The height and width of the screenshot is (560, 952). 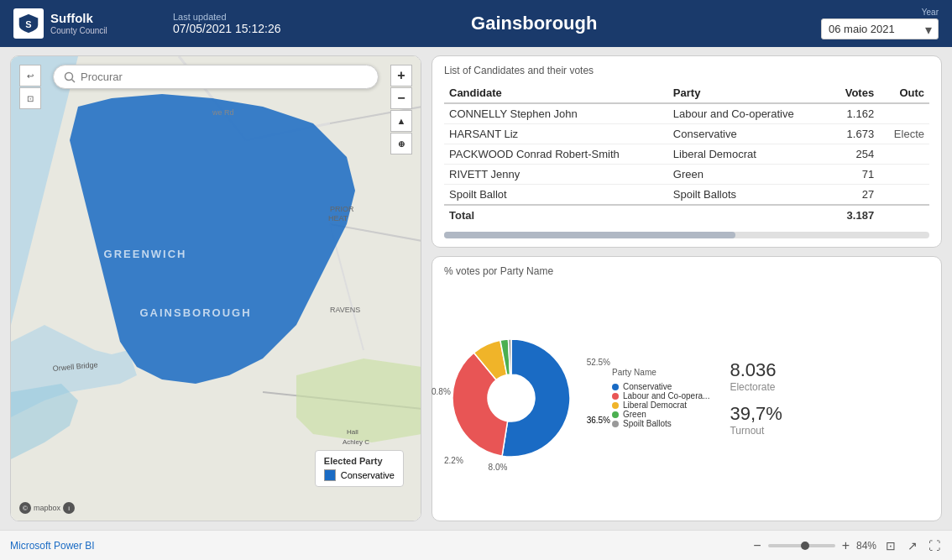 I want to click on candidate-name: Spoilt Ballot, so click(x=556, y=195).